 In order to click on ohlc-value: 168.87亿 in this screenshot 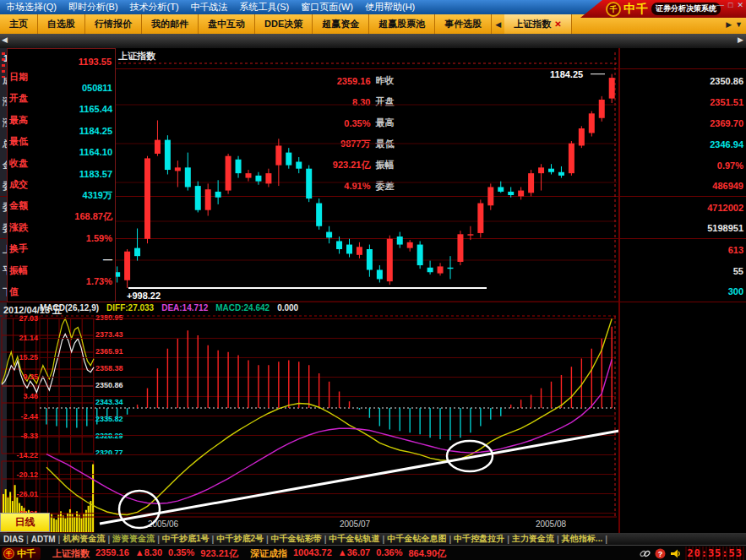, I will do `click(61, 216)`.